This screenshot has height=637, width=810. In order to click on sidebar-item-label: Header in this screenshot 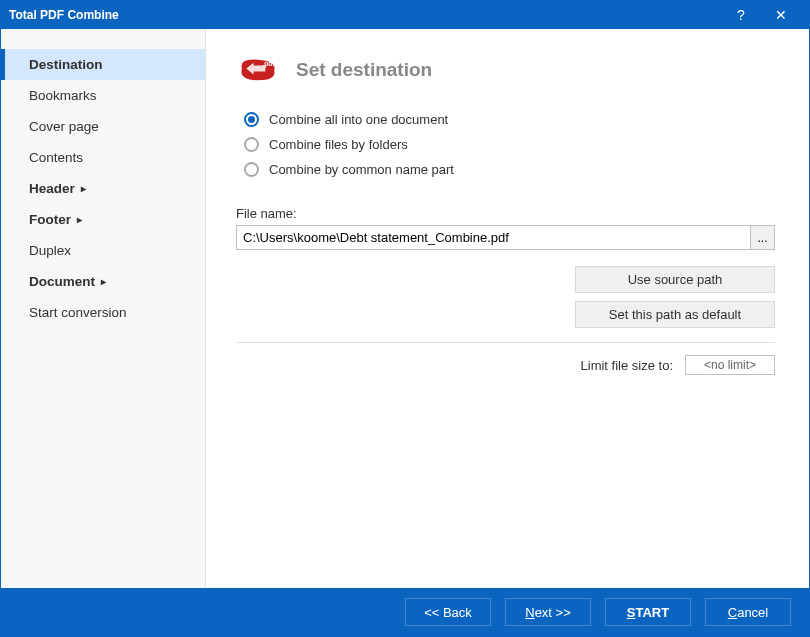, I will do `click(52, 188)`.